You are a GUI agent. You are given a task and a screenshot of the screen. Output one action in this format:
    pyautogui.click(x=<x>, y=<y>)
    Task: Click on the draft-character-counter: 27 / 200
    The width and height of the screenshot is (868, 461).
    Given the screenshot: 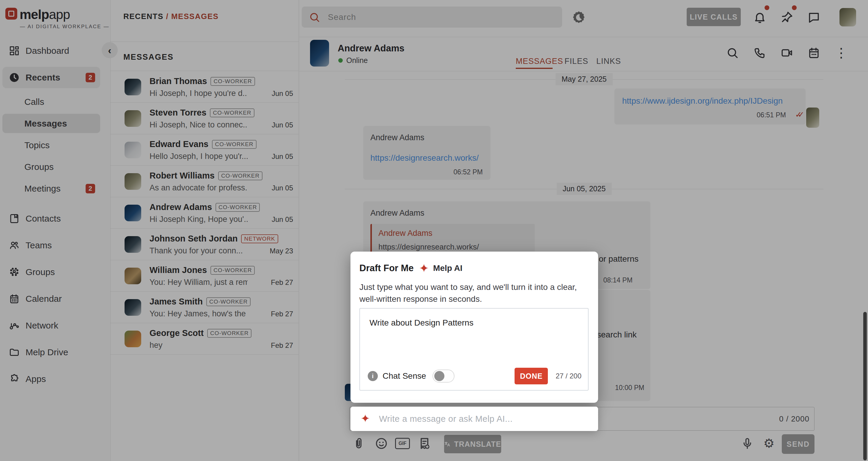 What is the action you would take?
    pyautogui.click(x=569, y=376)
    